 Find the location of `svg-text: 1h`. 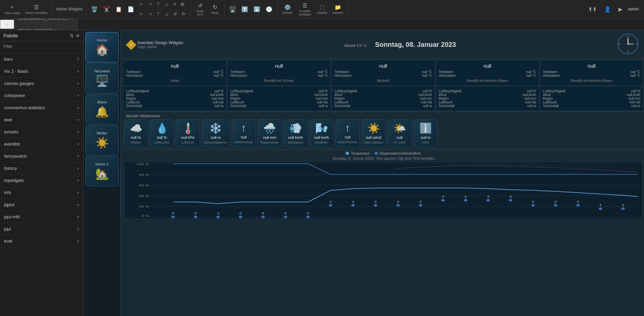

svg-text: 1h is located at coordinates (173, 218).